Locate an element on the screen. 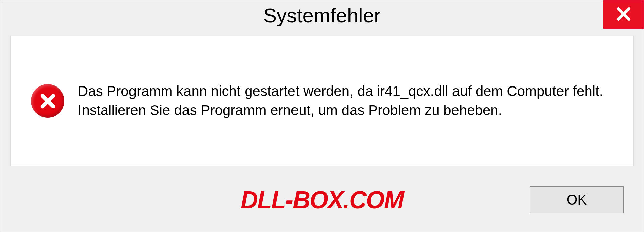 The width and height of the screenshot is (644, 232). dialog-title: Systemfehler is located at coordinates (322, 15).